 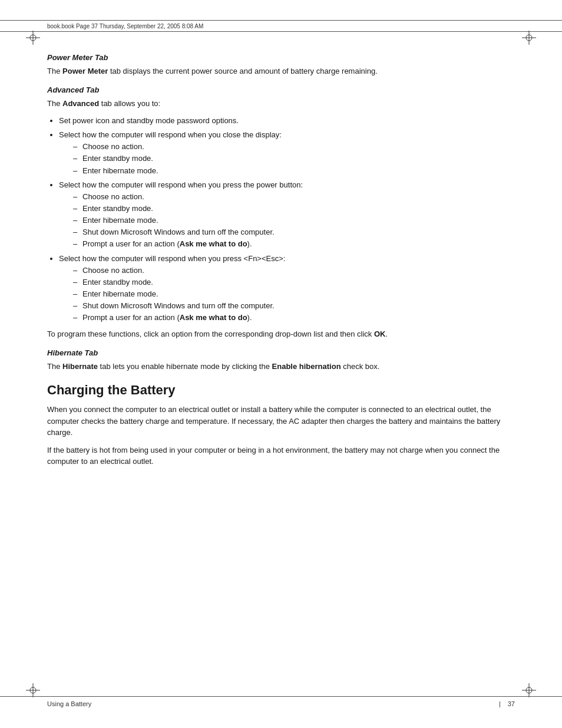 I want to click on power-meter-bold: Power Meter, so click(x=85, y=71).